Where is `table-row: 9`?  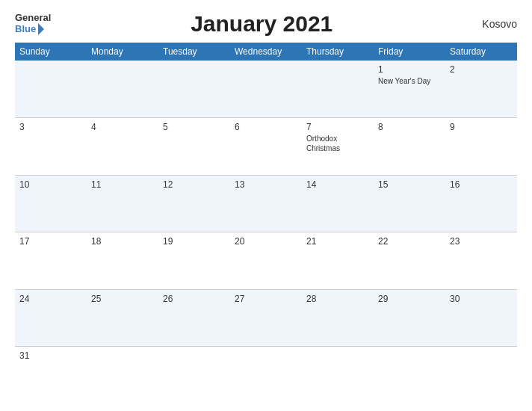
table-row: 9 is located at coordinates (481, 146).